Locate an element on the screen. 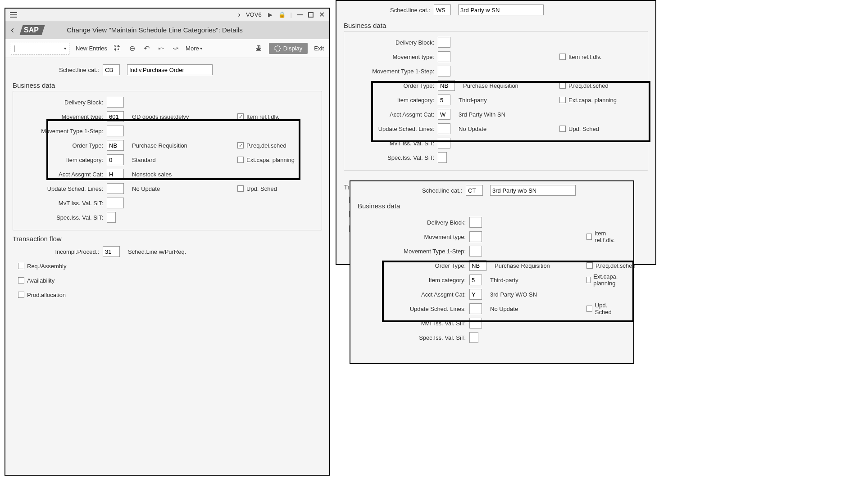 Image resolution: width=868 pixels, height=486 pixels. label-mvt-iss: MvT Iss. Val. SiT: is located at coordinates (415, 323).